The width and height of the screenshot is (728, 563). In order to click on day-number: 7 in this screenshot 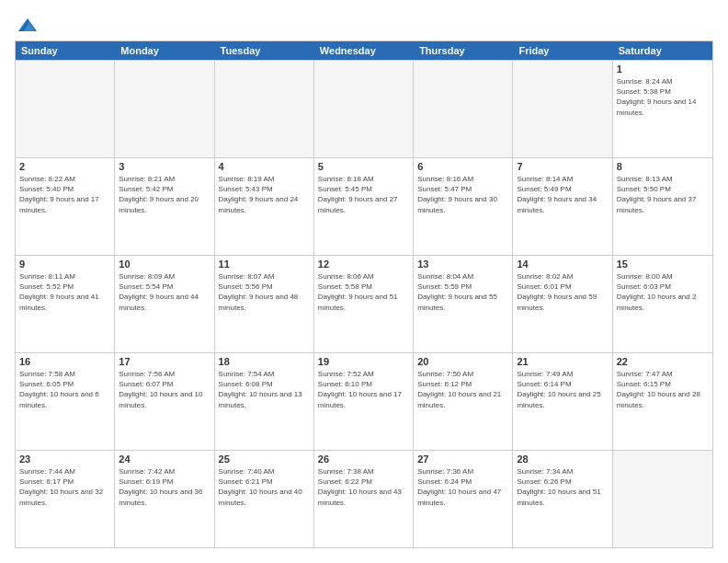, I will do `click(563, 167)`.